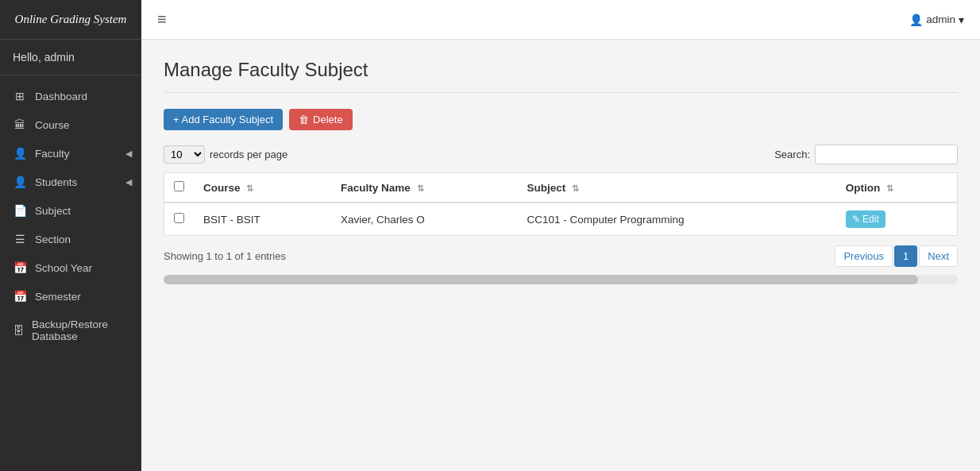 This screenshot has width=980, height=471. I want to click on sidebar-greeting: Hello, admin, so click(71, 57).